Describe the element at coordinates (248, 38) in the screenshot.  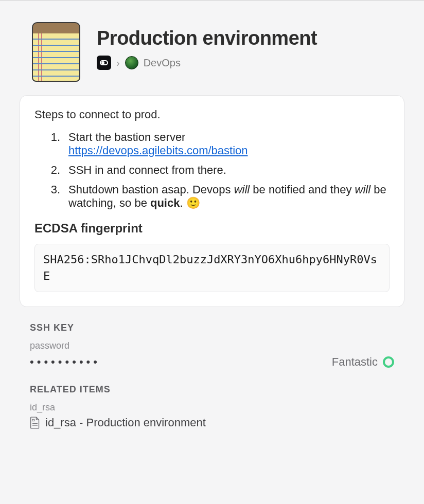
I see `page-title: Production environment` at that location.